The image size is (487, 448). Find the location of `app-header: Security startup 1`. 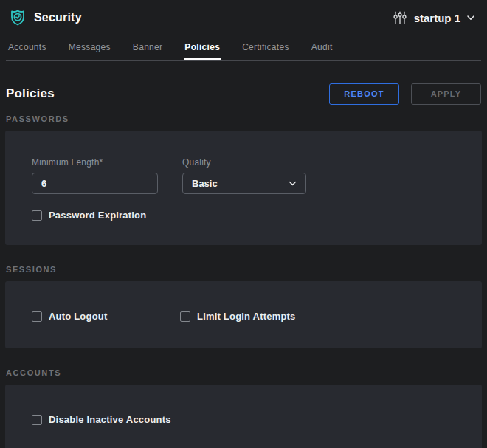

app-header: Security startup 1 is located at coordinates (244, 18).